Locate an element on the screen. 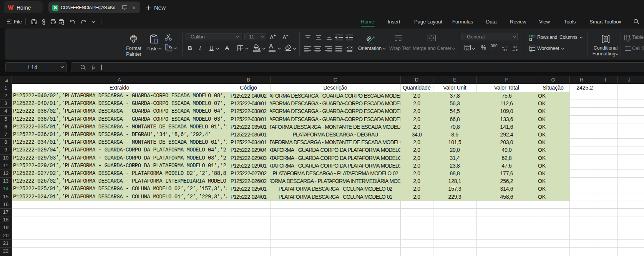  svg-text: .00 is located at coordinates (504, 50).